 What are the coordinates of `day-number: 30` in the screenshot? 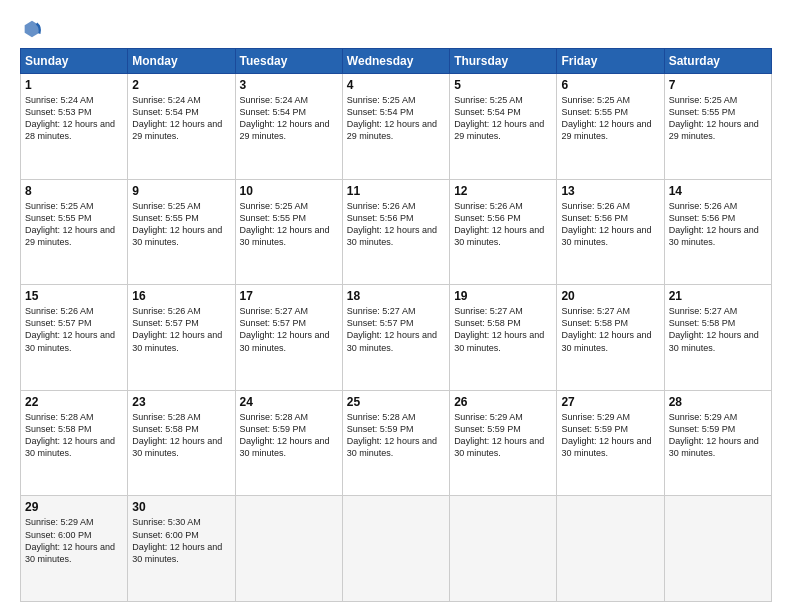 It's located at (181, 507).